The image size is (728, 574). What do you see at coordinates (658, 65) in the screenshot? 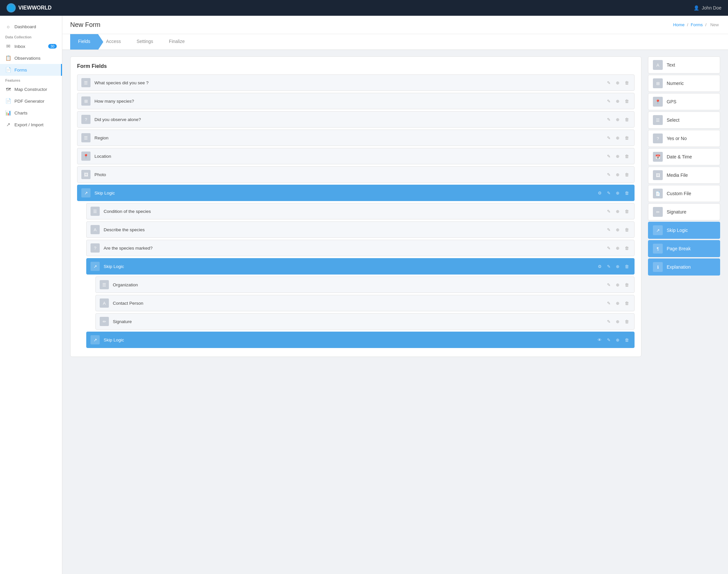
I see `text-type-icon: A` at bounding box center [658, 65].